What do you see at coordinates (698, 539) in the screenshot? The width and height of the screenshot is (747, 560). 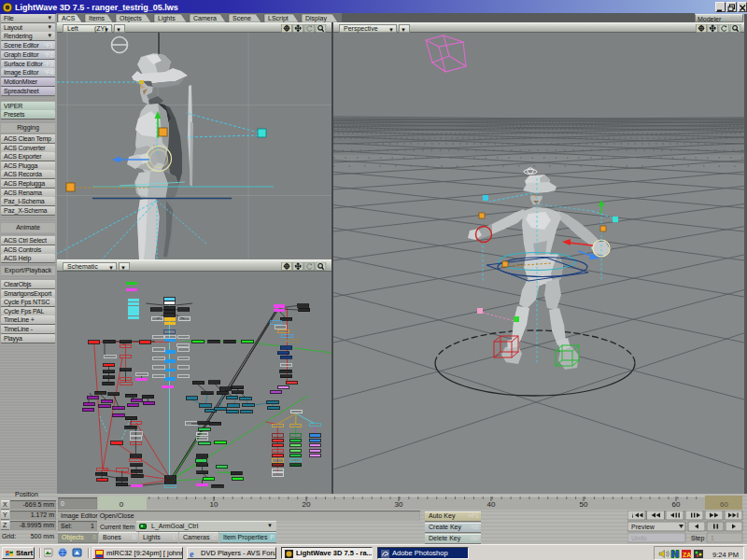 I see `svg-text: Step` at bounding box center [698, 539].